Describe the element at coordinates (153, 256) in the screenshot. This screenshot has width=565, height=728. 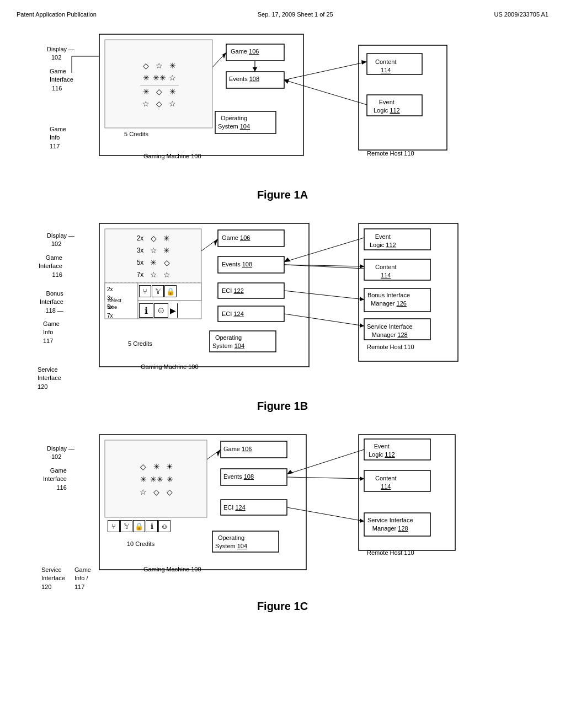
I see `slots-display-1b: 2x ◇ ✳ 3x ☆ ✳ 5x ✳ ◇ 7x ☆ ☆` at that location.